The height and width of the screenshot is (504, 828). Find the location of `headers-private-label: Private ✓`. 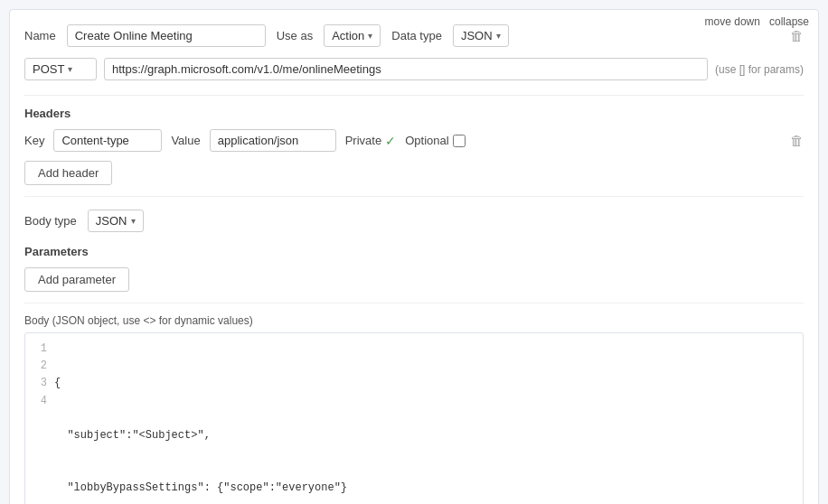

headers-private-label: Private ✓ is located at coordinates (371, 141).